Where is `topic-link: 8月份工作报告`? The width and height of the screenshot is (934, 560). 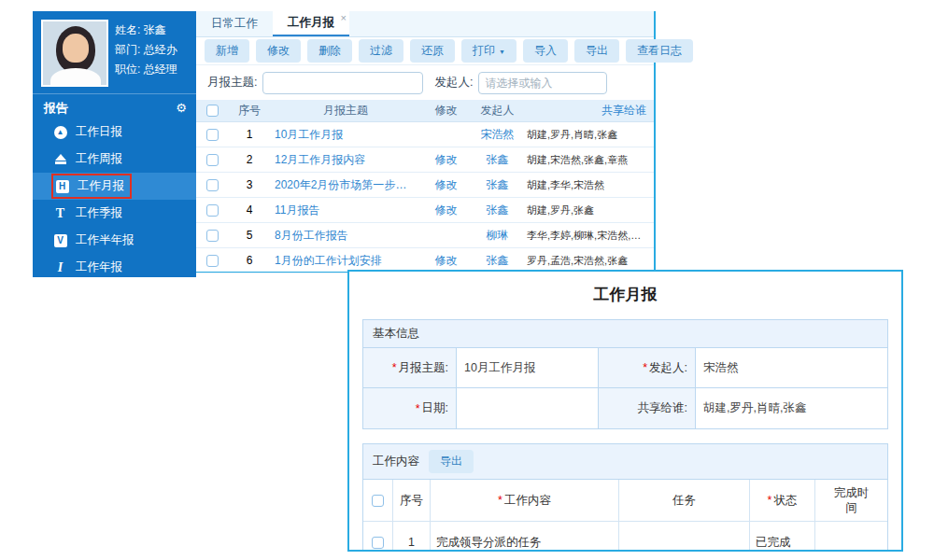 topic-link: 8月份工作报告 is located at coordinates (346, 235).